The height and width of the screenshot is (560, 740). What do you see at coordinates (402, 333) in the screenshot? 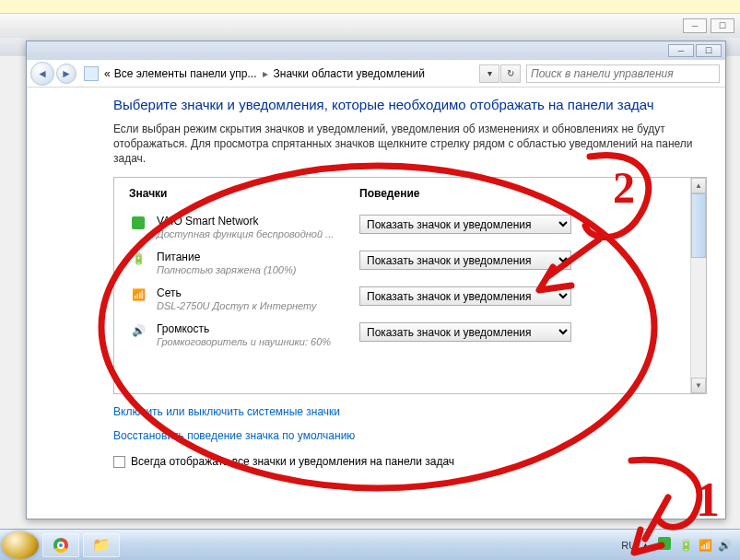
I see `table-row: 🔊 Громкость Громкоговоритель и наушники:…` at bounding box center [402, 333].